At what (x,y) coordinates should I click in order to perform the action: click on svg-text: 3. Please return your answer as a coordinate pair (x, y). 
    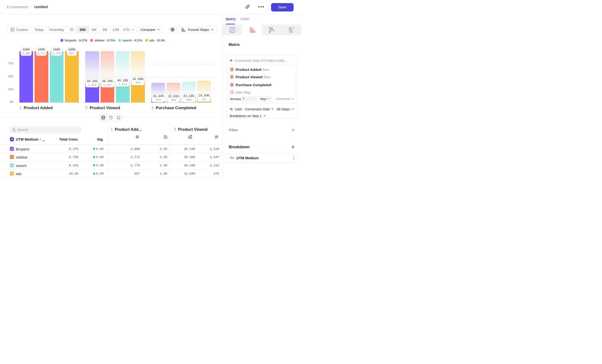
    Looking at the image, I should click on (232, 85).